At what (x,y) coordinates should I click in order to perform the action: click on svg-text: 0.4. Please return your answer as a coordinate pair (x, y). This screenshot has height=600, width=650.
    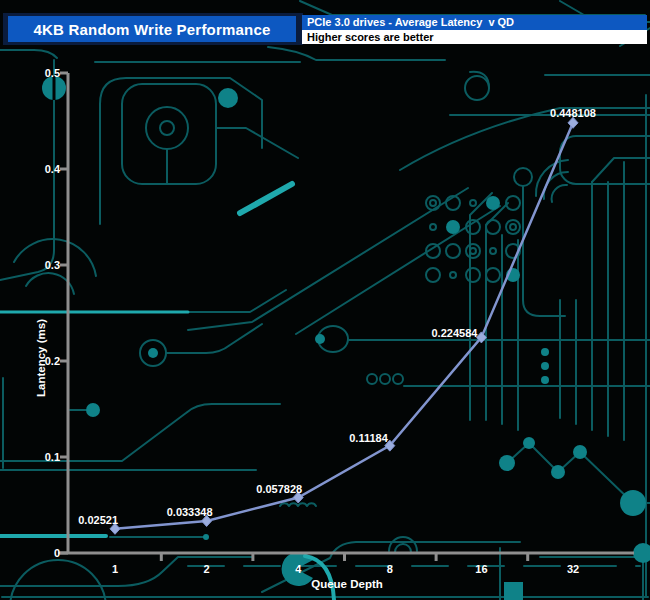
    Looking at the image, I should click on (53, 169).